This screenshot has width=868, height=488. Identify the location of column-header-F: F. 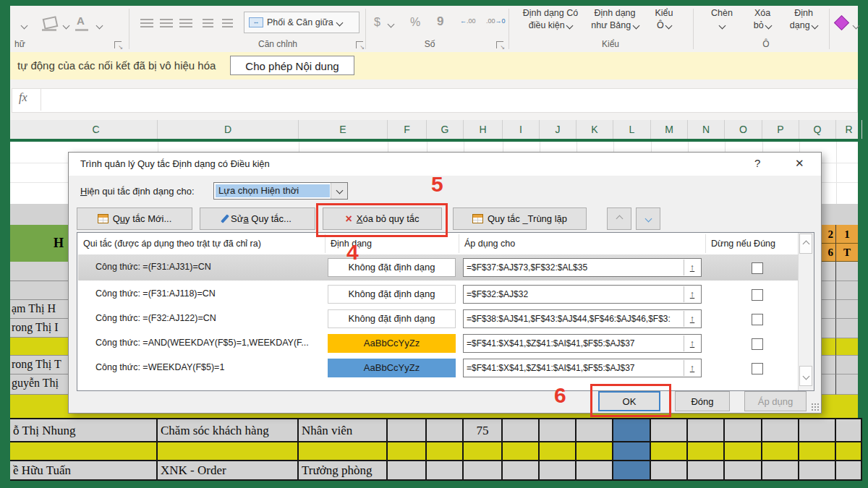
(407, 129).